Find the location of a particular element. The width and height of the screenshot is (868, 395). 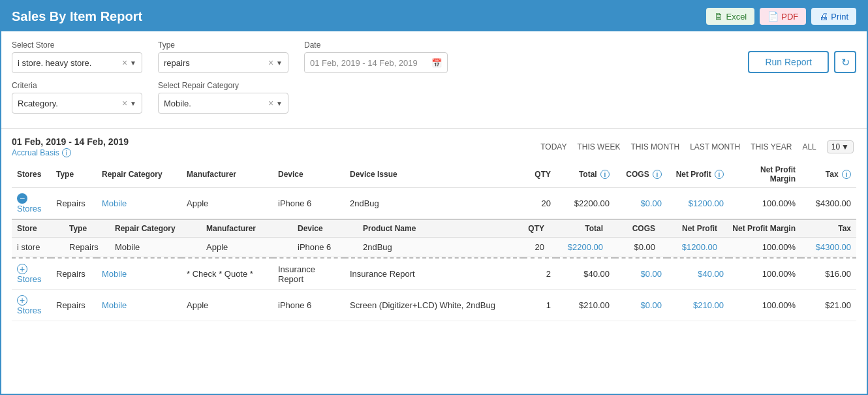

date-input: 01 Feb, 2019 - 14 Feb, 2019 📅 is located at coordinates (376, 63).